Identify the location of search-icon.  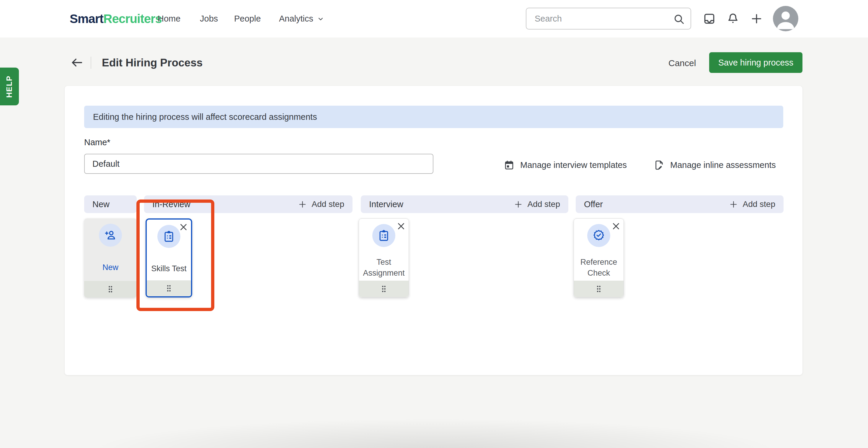
(679, 19).